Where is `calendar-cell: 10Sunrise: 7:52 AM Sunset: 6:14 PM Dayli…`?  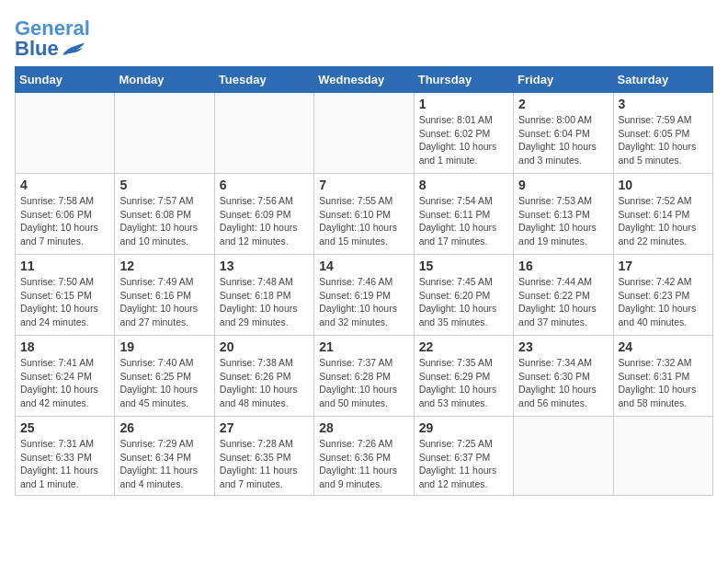
calendar-cell: 10Sunrise: 7:52 AM Sunset: 6:14 PM Dayli… is located at coordinates (663, 214).